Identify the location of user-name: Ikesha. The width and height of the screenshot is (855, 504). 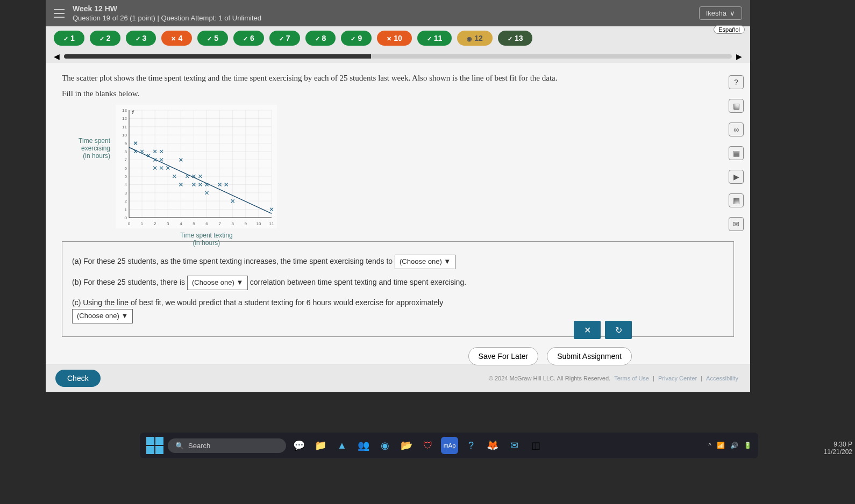
(716, 13).